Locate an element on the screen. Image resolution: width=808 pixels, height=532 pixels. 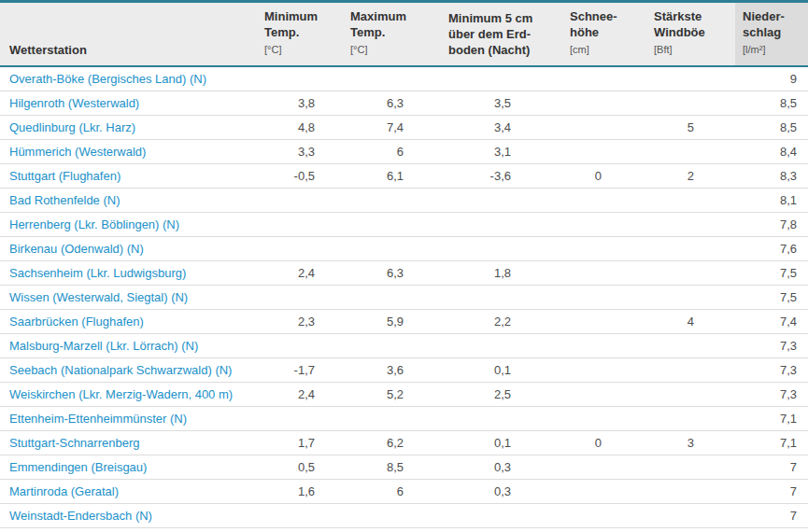
precipitation-cell: 8,4 is located at coordinates (772, 152).